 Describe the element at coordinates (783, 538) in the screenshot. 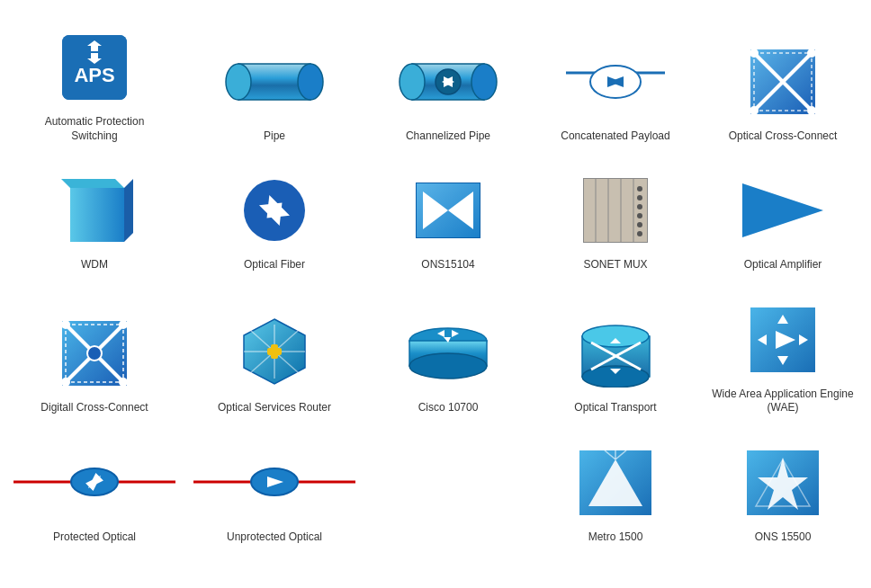

I see `ons-15500-label: ONS 15500` at that location.